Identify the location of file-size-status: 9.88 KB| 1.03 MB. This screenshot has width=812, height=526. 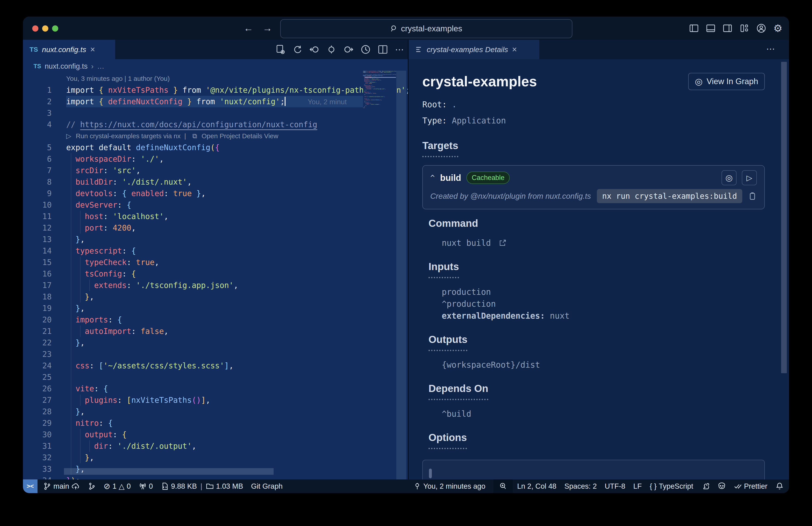
(202, 486).